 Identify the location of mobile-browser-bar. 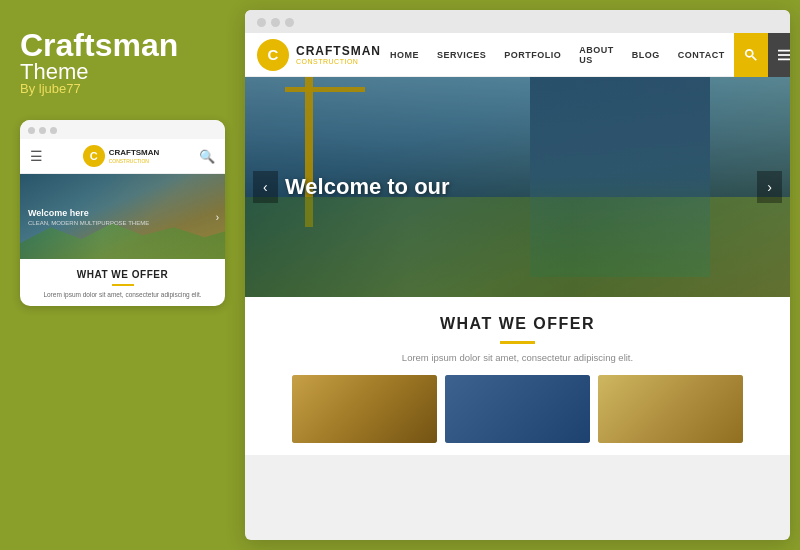
(122, 130).